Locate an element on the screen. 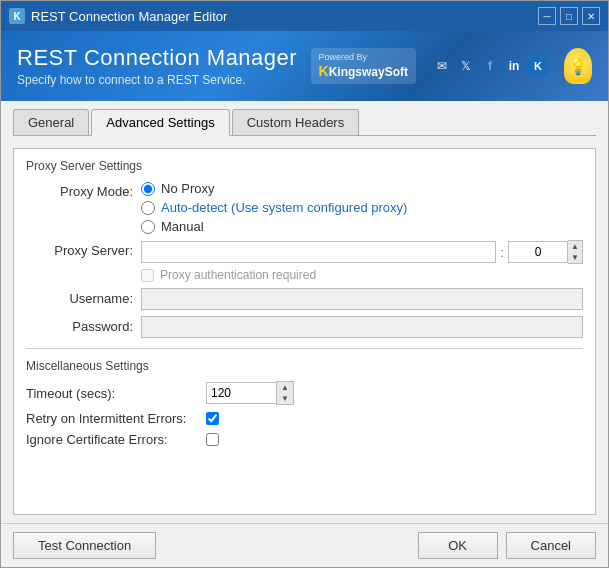 This screenshot has height=568, width=609. bulb-icon: 💡 is located at coordinates (578, 66).